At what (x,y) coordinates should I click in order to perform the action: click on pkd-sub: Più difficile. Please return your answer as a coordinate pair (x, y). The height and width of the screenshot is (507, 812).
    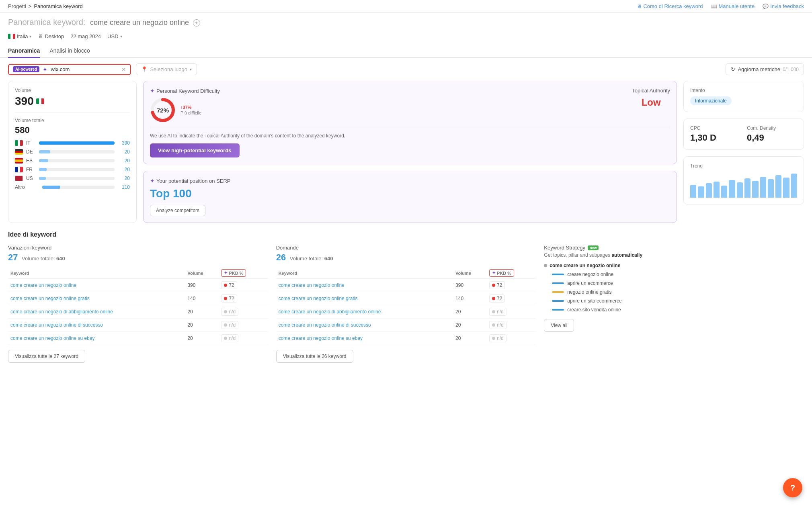
    Looking at the image, I should click on (191, 113).